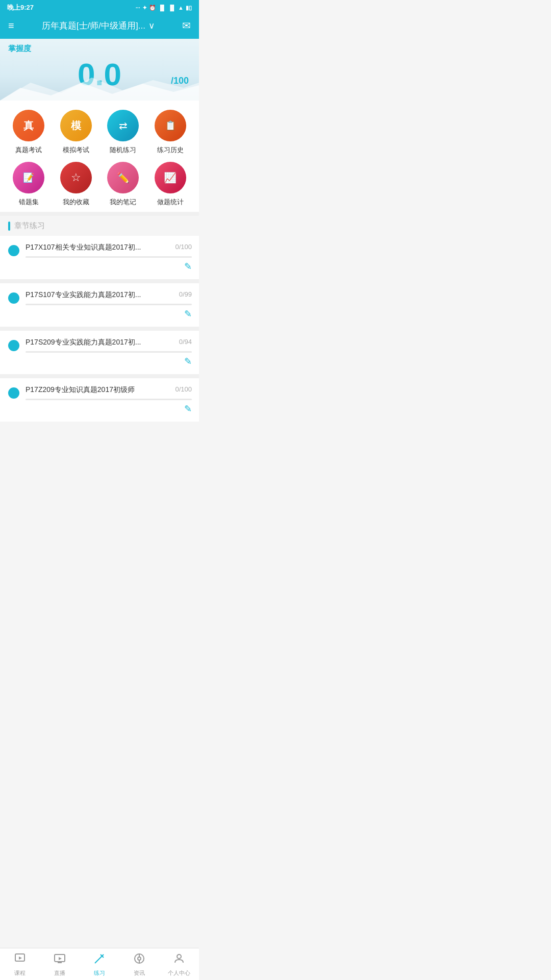 The image size is (551, 980). Describe the element at coordinates (123, 202) in the screenshot. I see `func-label-biji: 我的笔记` at that location.